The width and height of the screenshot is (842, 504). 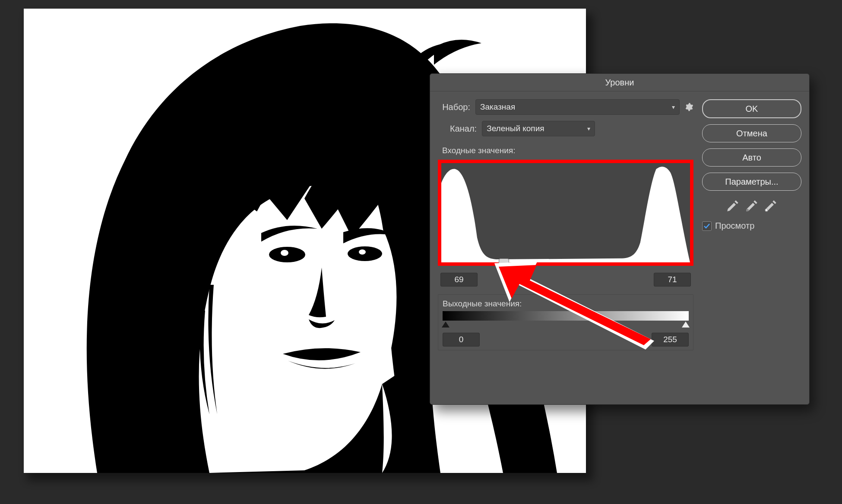 What do you see at coordinates (689, 107) in the screenshot?
I see `gear-icon` at bounding box center [689, 107].